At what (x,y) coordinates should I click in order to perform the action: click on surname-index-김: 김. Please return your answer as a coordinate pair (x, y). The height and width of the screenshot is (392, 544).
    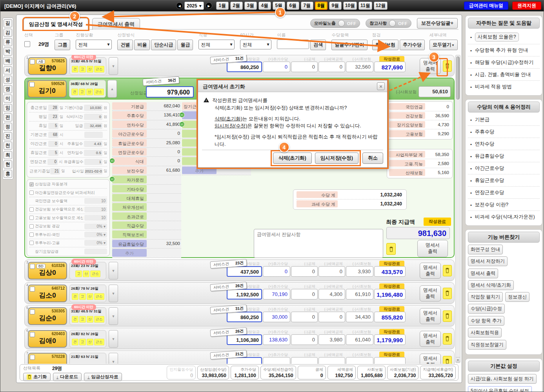
    Looking at the image, I should click on (8, 33).